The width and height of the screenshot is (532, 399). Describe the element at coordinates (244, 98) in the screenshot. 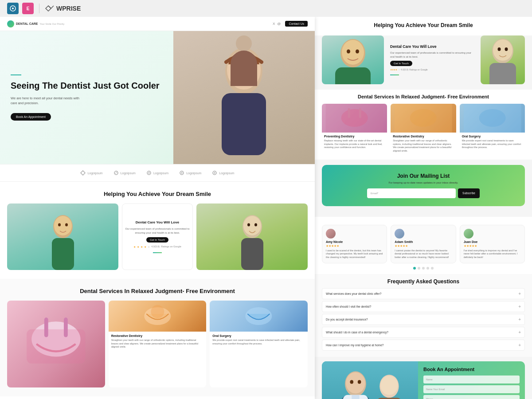

I see `hero-person-svg` at that location.